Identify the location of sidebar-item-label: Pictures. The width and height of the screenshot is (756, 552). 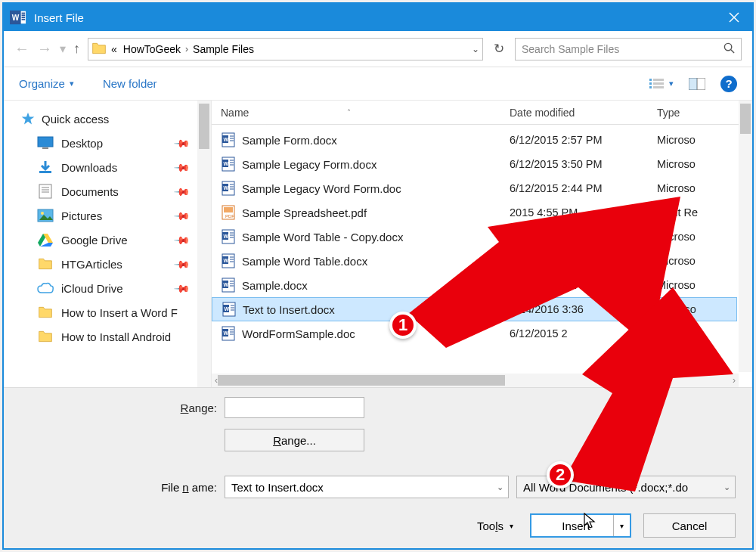
(82, 216).